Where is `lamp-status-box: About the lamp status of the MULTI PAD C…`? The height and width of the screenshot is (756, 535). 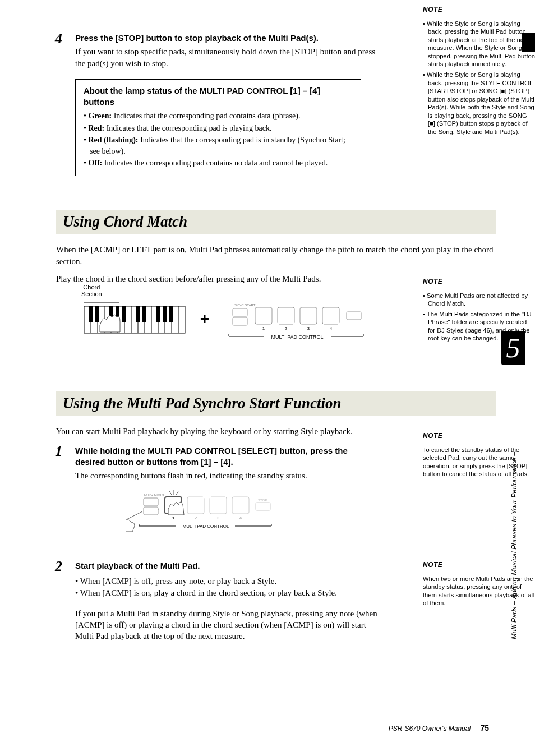 lamp-status-box: About the lamp status of the MULTI PAD C… is located at coordinates (218, 128).